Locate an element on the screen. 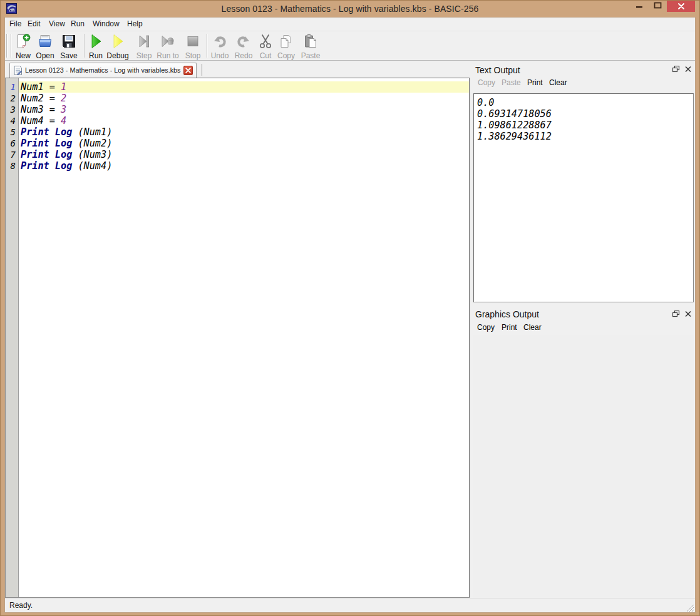 This screenshot has height=616, width=700. code-line: 1 Num1 = 1 is located at coordinates (237, 87).